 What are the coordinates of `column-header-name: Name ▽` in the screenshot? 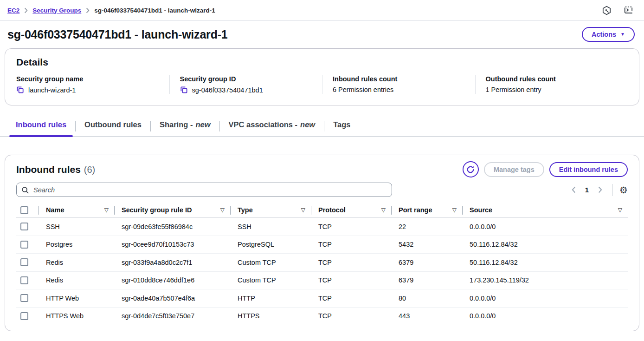 It's located at (76, 210).